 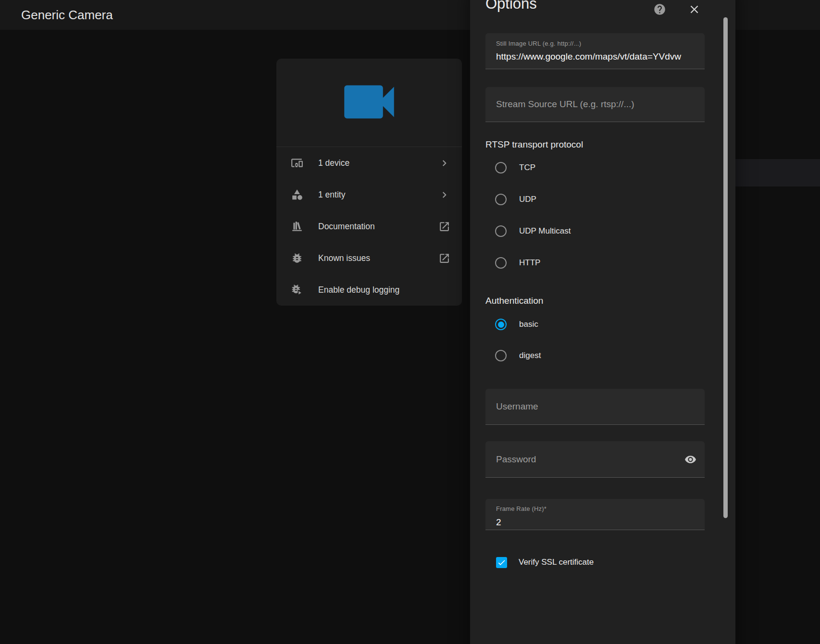 What do you see at coordinates (334, 163) in the screenshot?
I see `card-item-label: 1 device` at bounding box center [334, 163].